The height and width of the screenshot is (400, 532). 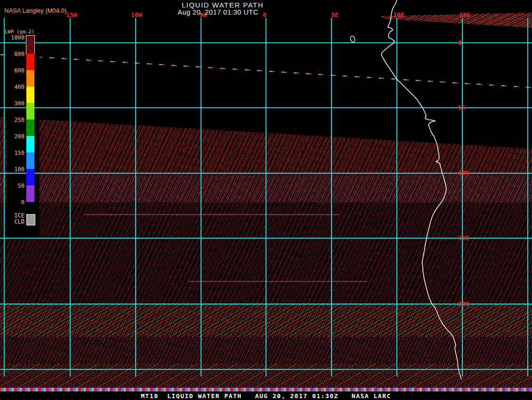 What do you see at coordinates (14, 38) in the screenshot?
I see `legend-tick-label: 1000` at bounding box center [14, 38].